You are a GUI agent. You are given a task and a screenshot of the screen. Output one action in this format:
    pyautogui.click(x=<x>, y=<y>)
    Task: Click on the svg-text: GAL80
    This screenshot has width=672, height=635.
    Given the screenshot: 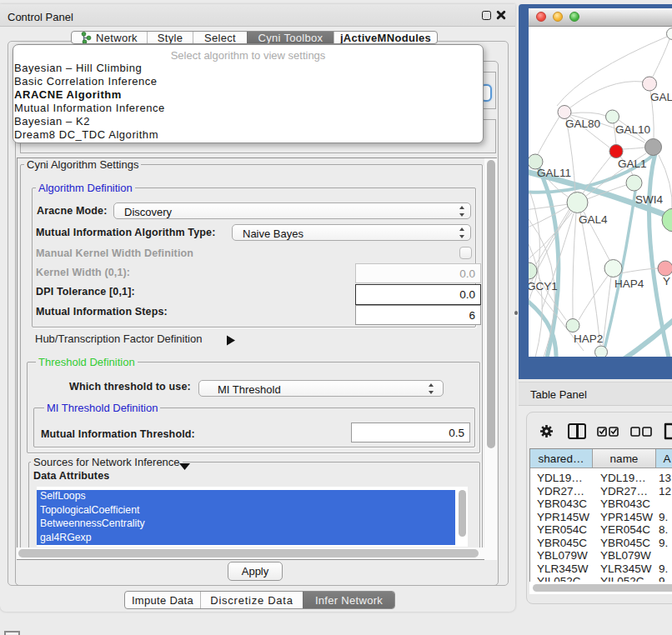 What is the action you would take?
    pyautogui.click(x=583, y=123)
    